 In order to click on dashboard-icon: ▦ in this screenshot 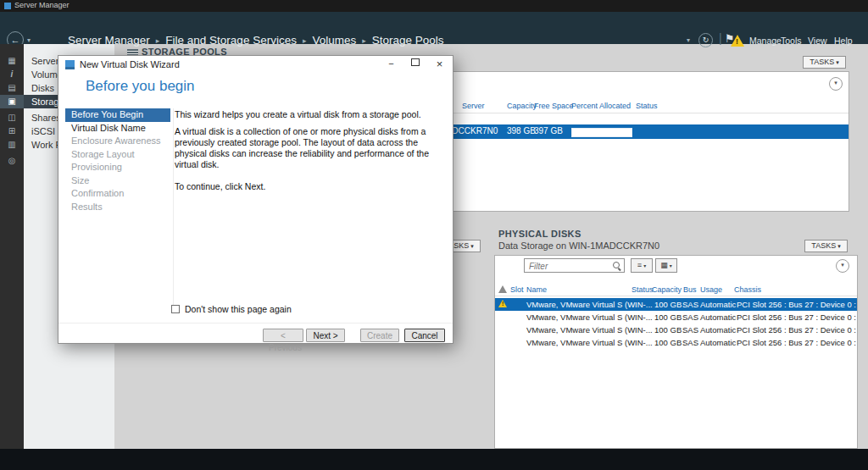, I will do `click(12, 61)`.